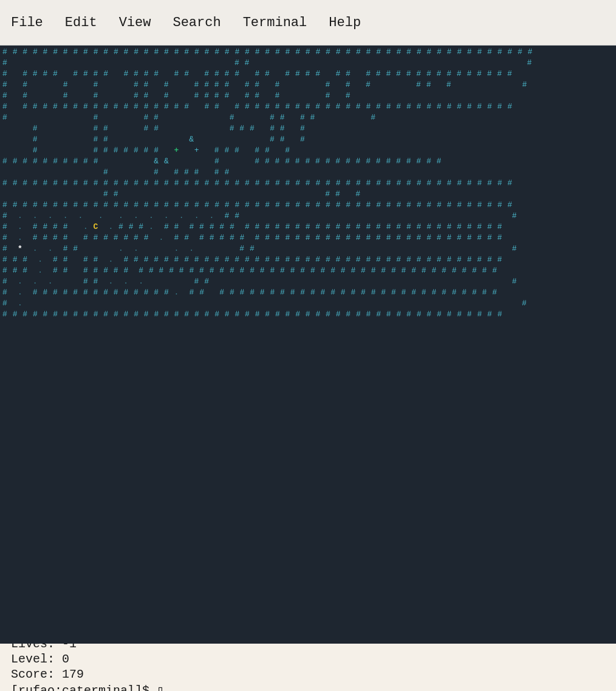 The width and height of the screenshot is (616, 691). Describe the element at coordinates (275, 23) in the screenshot. I see `menu-terminal: Terminal` at that location.